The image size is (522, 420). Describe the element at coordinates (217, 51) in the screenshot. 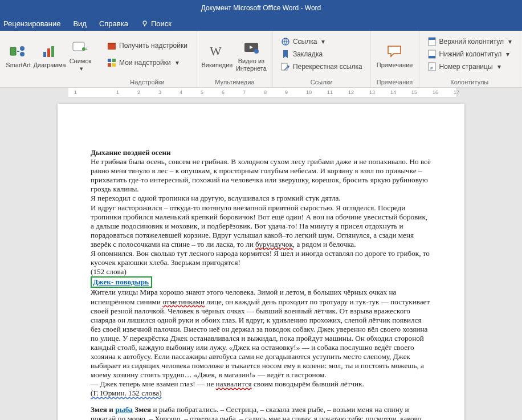

I see `wikipedia-icon: W` at that location.